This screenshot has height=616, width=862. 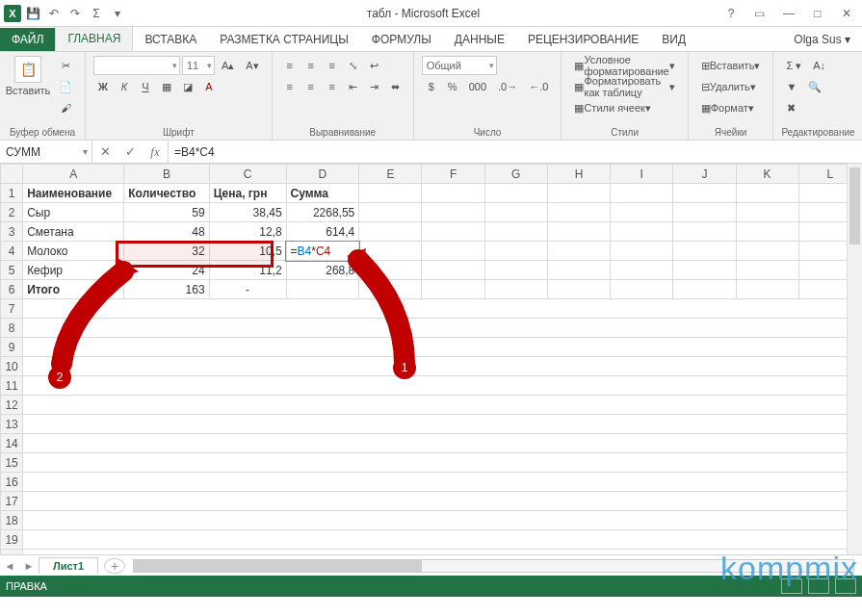 What do you see at coordinates (28, 76) in the screenshot?
I see `paste-button: 📋 Вставить` at bounding box center [28, 76].